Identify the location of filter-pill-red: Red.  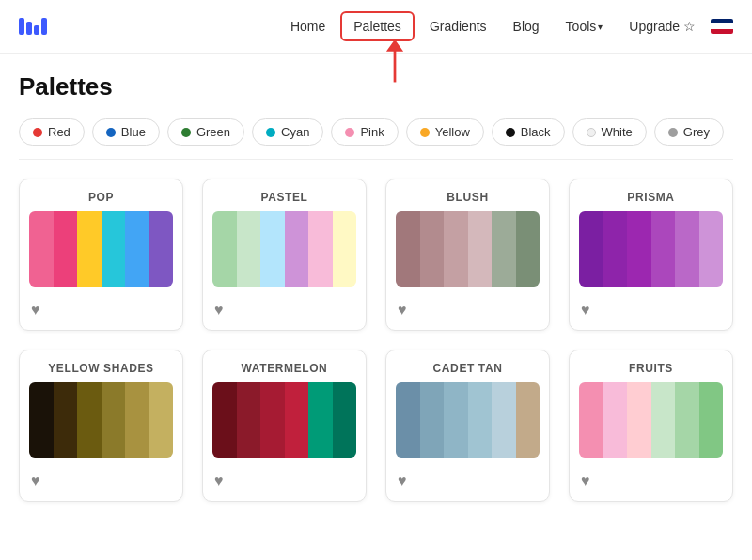
(52, 132).